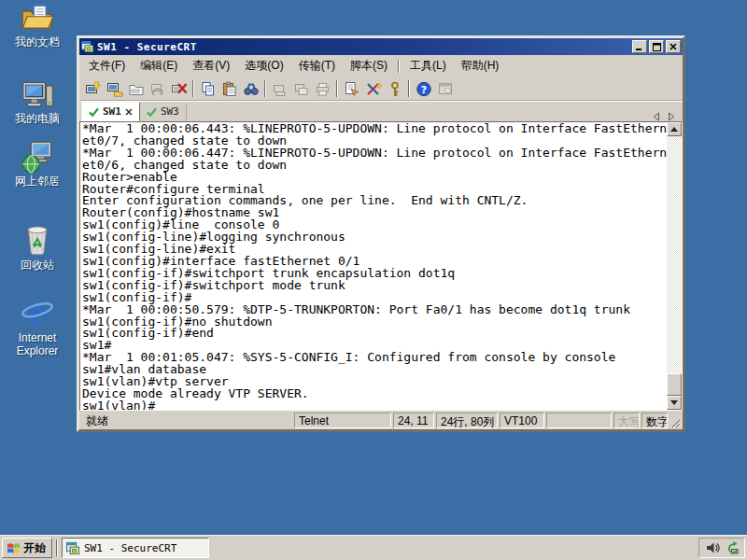 The height and width of the screenshot is (560, 747). What do you see at coordinates (114, 89) in the screenshot?
I see `connect-button` at bounding box center [114, 89].